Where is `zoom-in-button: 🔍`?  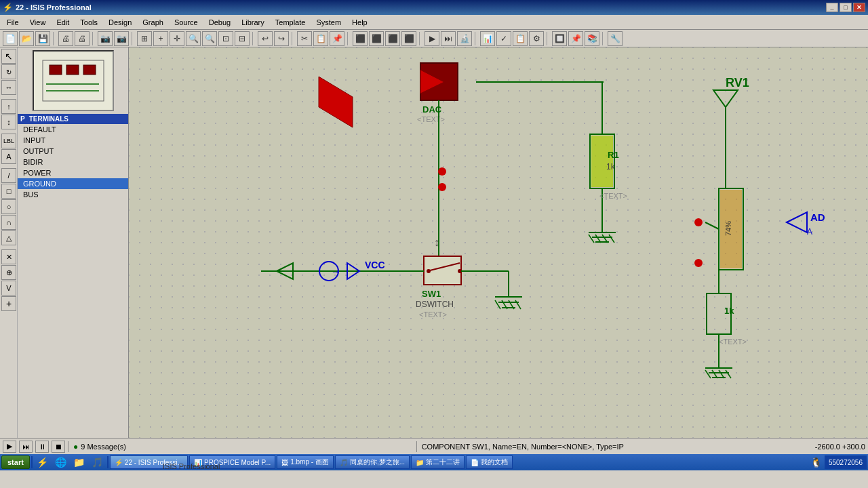 zoom-in-button: 🔍 is located at coordinates (193, 39).